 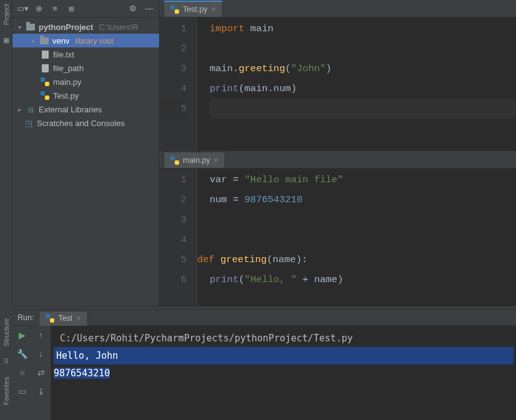 I want to click on run-output-path: C:/Users/Rohit/PycharmProjects/pythonPro…, so click(x=283, y=338).